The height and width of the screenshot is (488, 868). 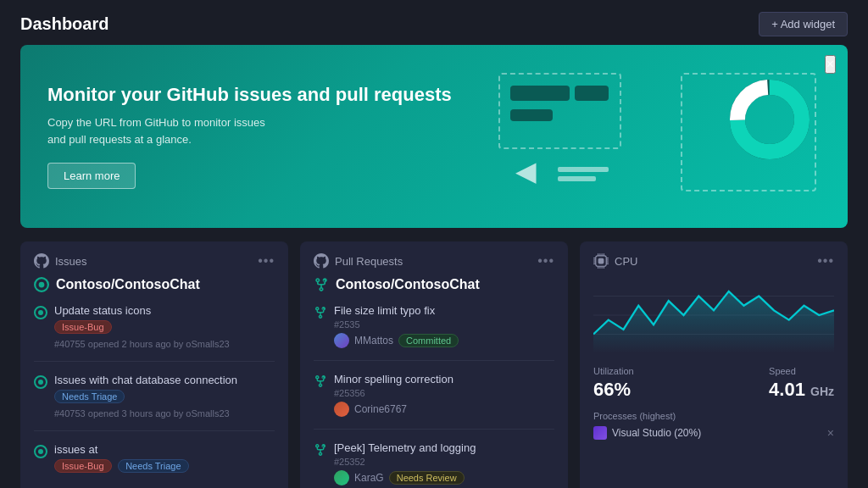 What do you see at coordinates (358, 261) in the screenshot?
I see `pr-title-row: Pull Requests` at bounding box center [358, 261].